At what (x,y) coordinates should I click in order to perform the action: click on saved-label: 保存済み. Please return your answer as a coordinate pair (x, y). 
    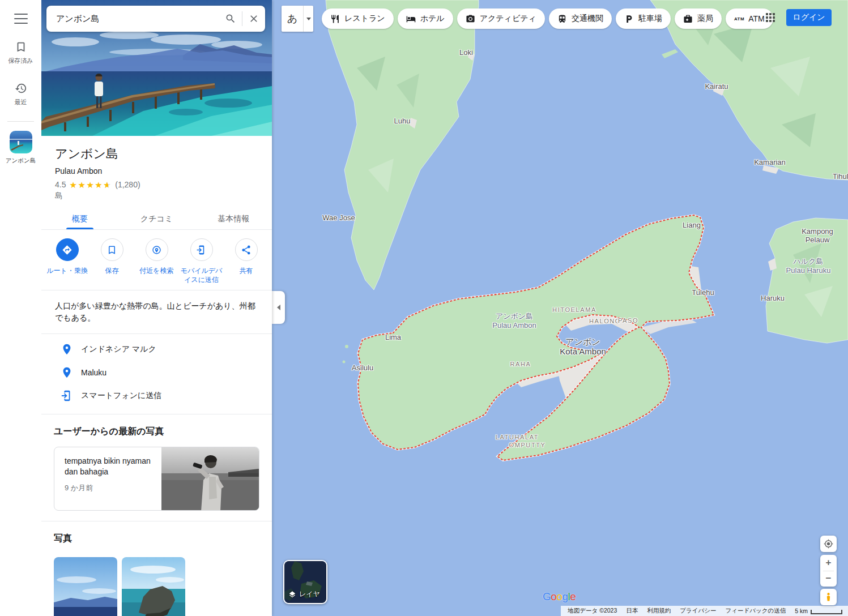
    Looking at the image, I should click on (20, 61).